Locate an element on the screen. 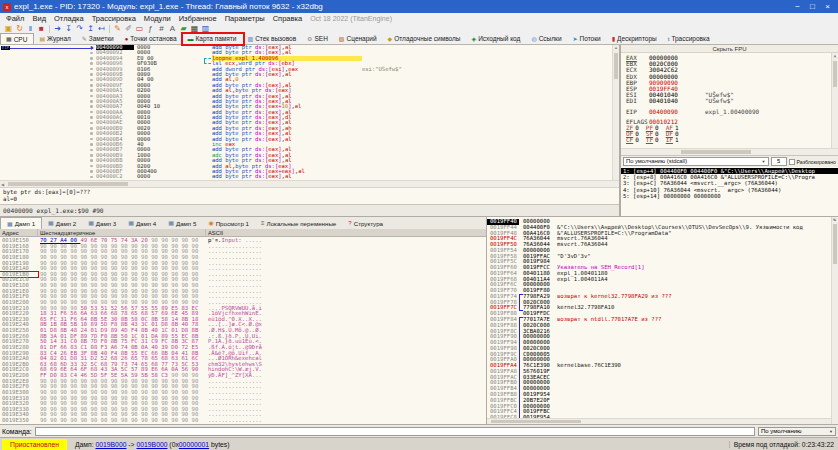 This screenshot has width=838, height=450. args-count-stepper: 5 is located at coordinates (779, 162).